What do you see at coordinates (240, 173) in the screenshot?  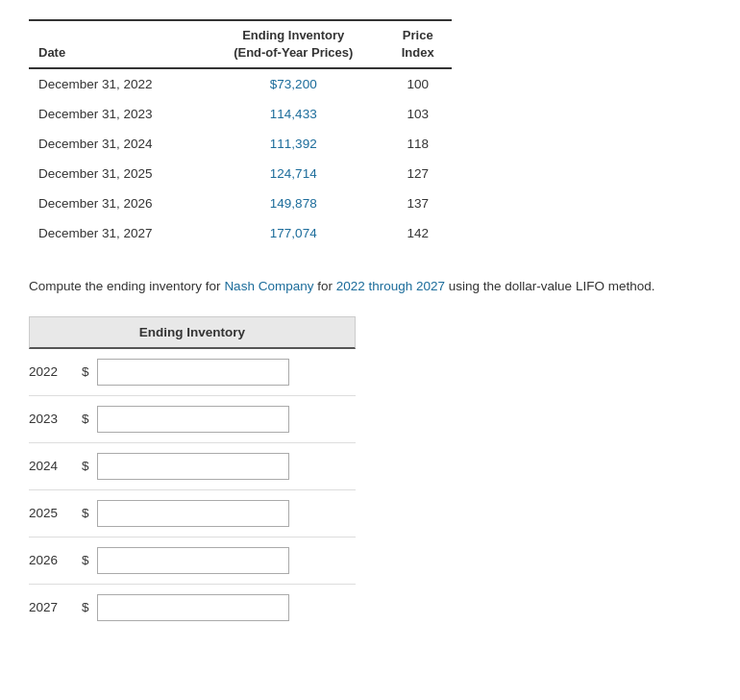 I see `table-row: December 31, 2025124,714127` at bounding box center [240, 173].